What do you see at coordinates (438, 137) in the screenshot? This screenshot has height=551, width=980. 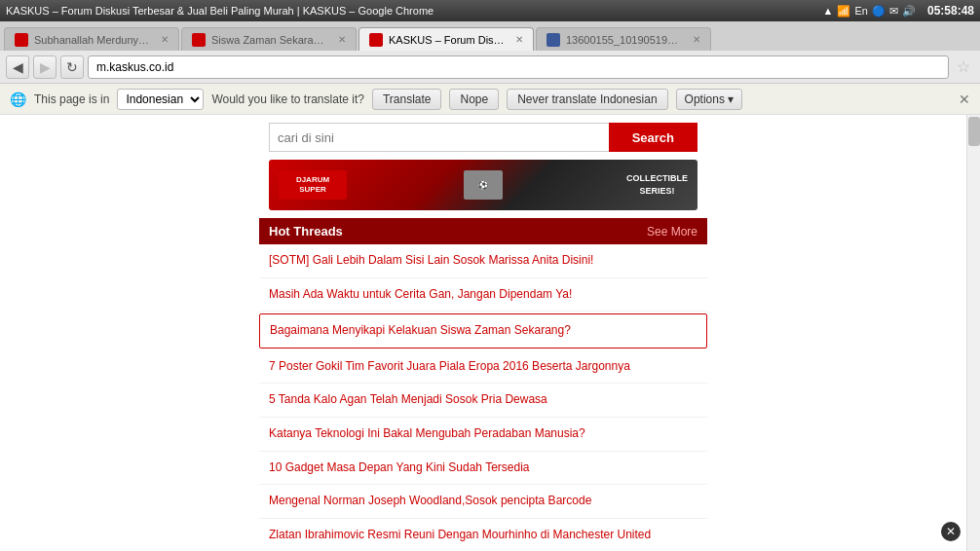 I see `search-input` at bounding box center [438, 137].